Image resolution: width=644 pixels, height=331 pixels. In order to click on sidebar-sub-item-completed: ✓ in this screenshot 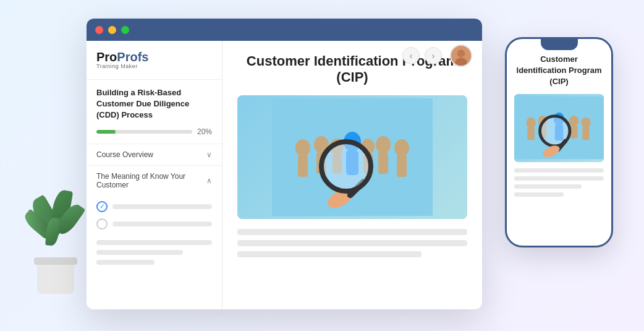, I will do `click(155, 207)`.